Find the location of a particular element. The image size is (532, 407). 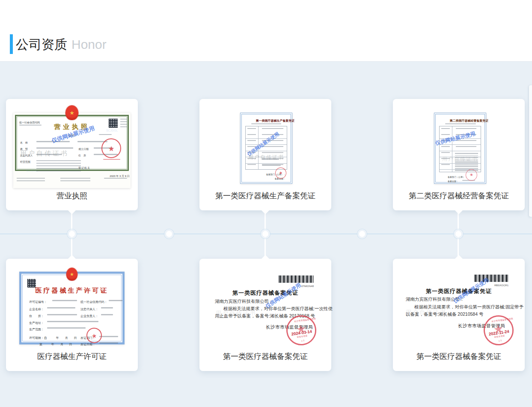

scroll-thumb is located at coordinates (531, 151).